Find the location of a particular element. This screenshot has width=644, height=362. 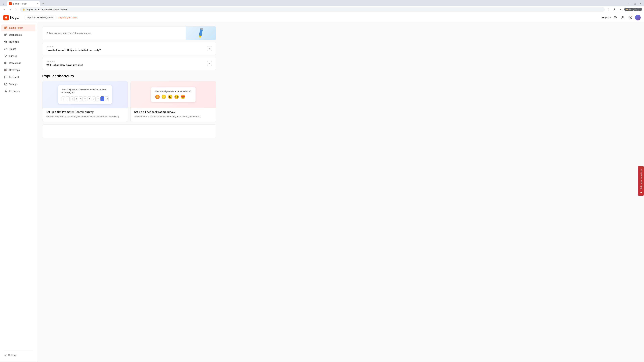

hotjar-logo: hotjar is located at coordinates (12, 17).